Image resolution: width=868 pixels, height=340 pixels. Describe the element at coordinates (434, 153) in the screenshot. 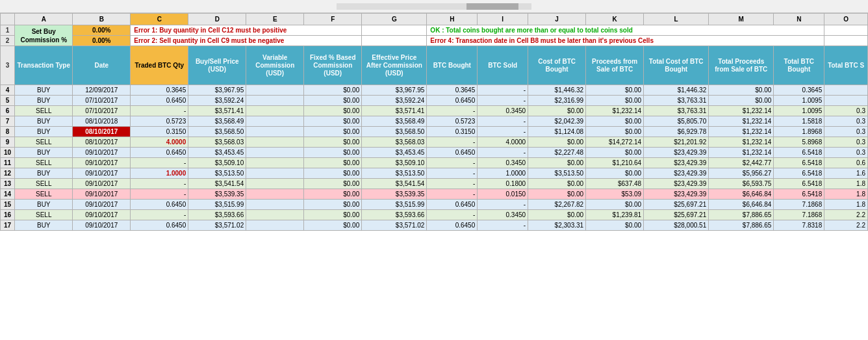

I see `data-row-10: 10BUY09/10/20170.6450$3,453.45$0.00$3,45…` at that location.